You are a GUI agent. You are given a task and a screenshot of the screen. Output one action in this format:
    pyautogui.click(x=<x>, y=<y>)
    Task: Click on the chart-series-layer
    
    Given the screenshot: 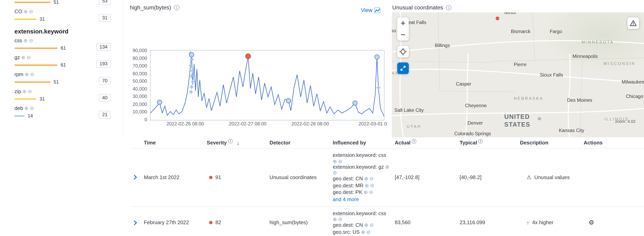 What is the action you would take?
    pyautogui.click(x=268, y=85)
    